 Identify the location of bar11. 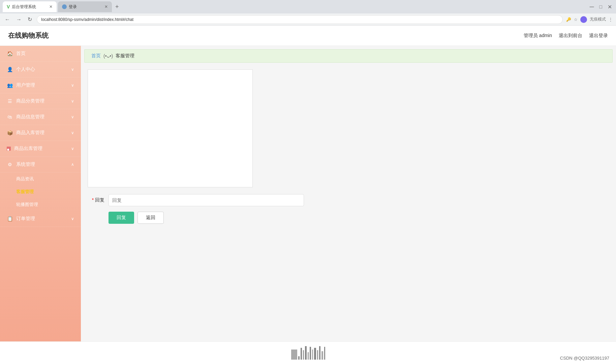
(320, 353).